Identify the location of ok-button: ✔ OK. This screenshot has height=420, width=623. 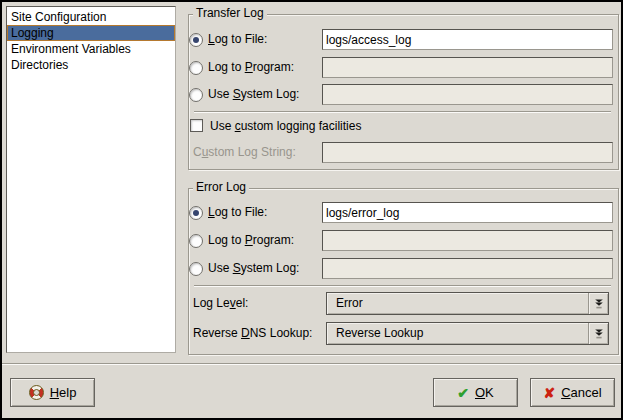
(476, 392).